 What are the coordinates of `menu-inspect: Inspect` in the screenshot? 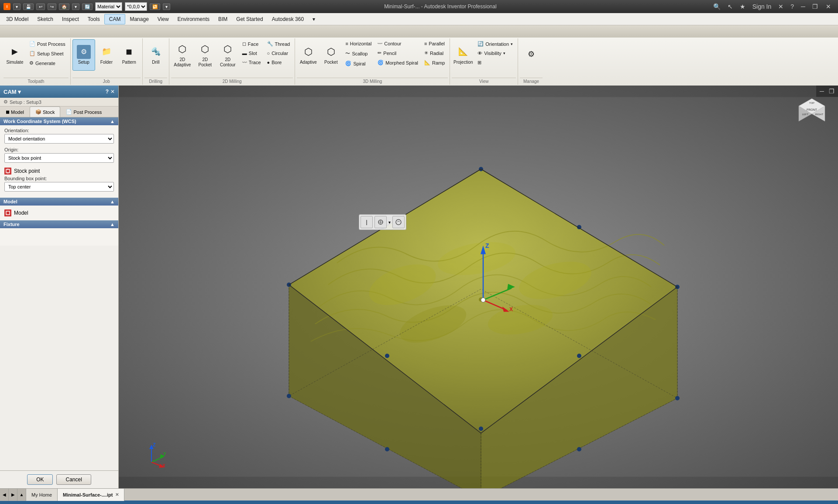 It's located at (71, 19).